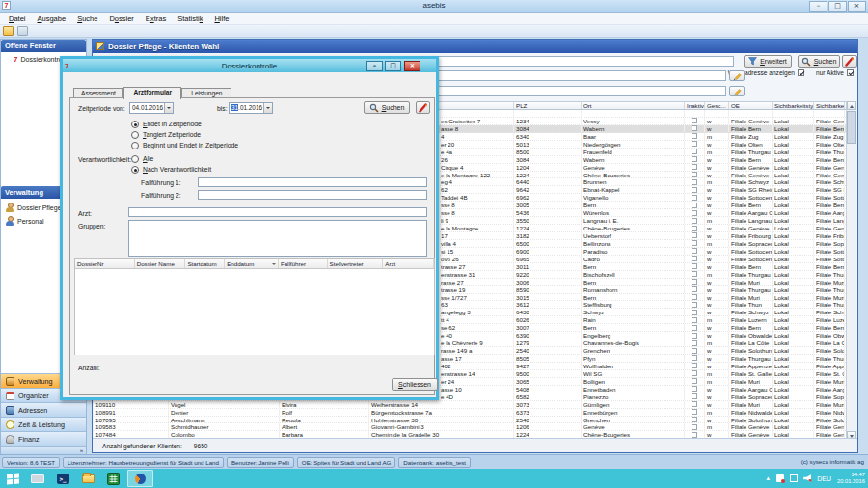  Describe the element at coordinates (750, 106) in the screenshot. I see `column-header-oe: OE` at that location.